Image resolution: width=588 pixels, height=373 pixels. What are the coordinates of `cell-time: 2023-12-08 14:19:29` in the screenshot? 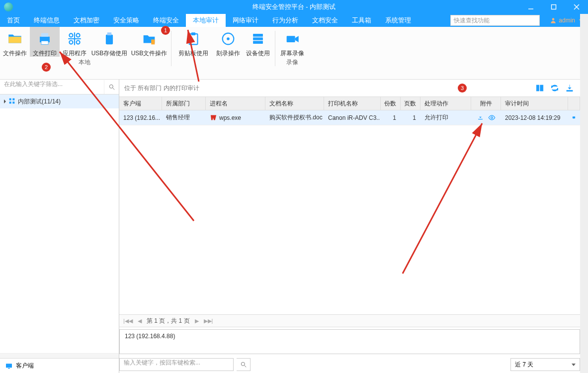 It's located at (535, 117).